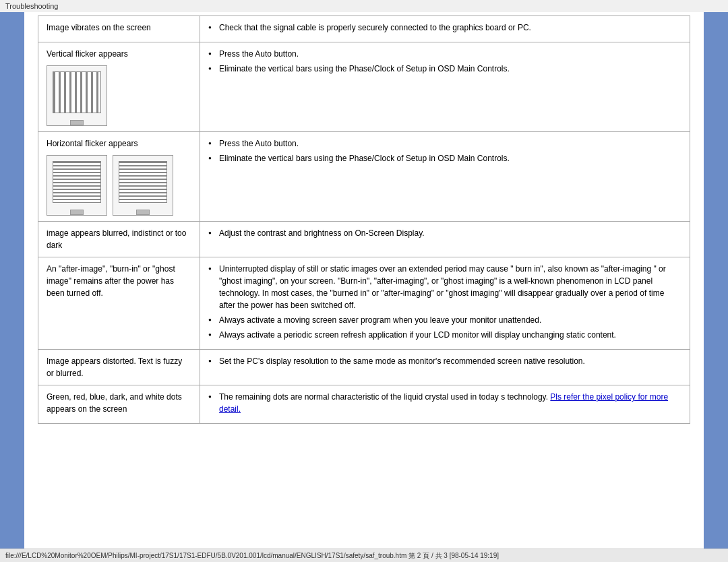 The width and height of the screenshot is (728, 562). Describe the element at coordinates (716, 280) in the screenshot. I see `right-sidebar` at that location.